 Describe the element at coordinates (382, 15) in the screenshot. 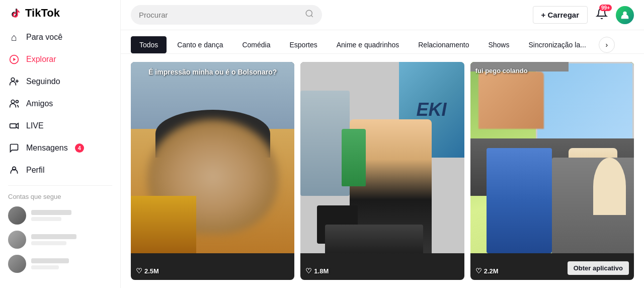

I see `topbar: + Carregar 99+` at that location.